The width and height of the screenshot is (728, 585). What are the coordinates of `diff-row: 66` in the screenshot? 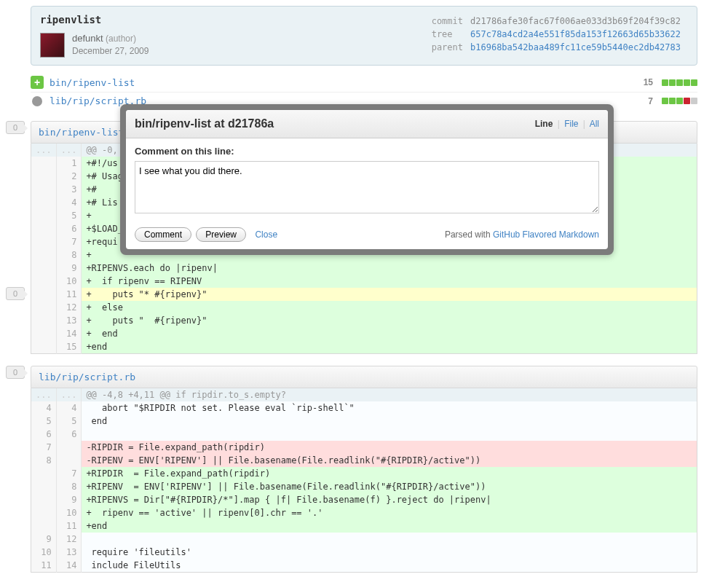 It's located at (364, 434).